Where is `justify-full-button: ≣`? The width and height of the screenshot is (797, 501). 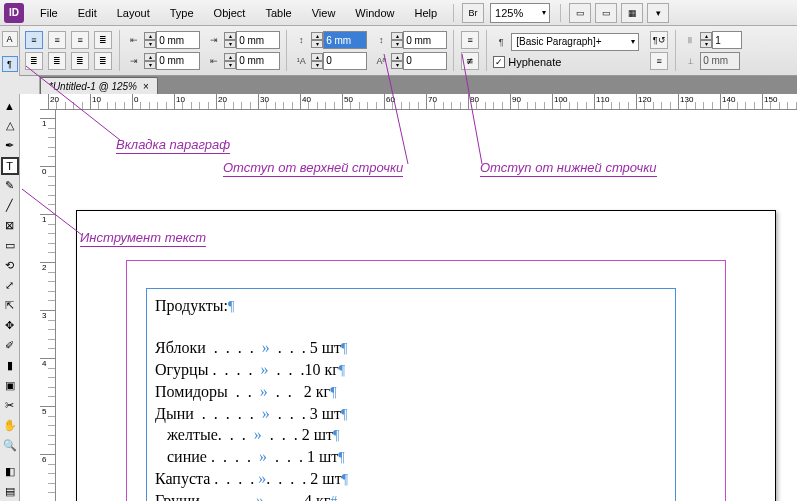 justify-full-button: ≣ is located at coordinates (103, 40).